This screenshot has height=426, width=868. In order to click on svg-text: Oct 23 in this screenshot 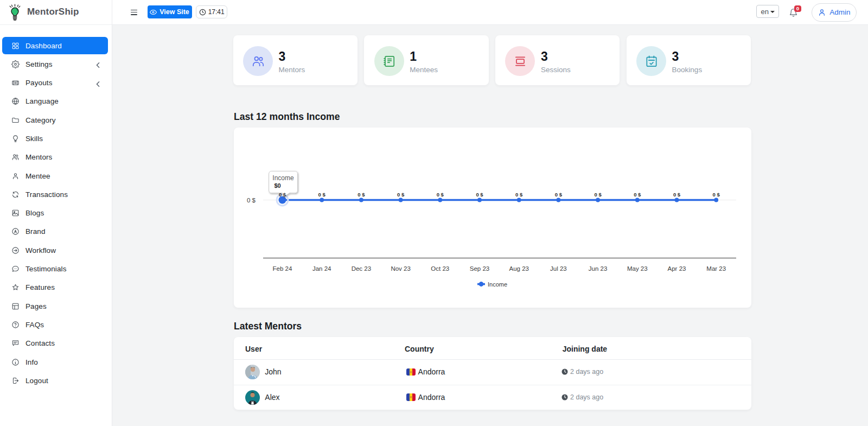, I will do `click(440, 268)`.